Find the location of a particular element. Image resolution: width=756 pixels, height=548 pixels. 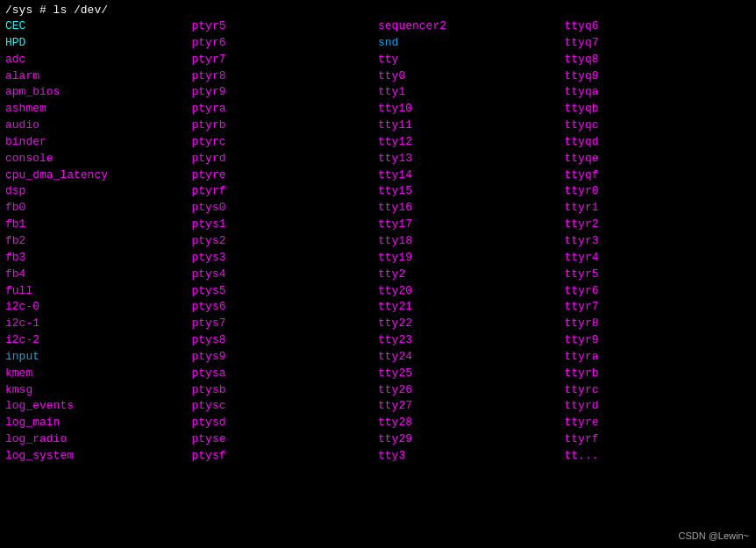

table-row: fb1 ptys1 tty17 ttyr2 is located at coordinates (378, 224).